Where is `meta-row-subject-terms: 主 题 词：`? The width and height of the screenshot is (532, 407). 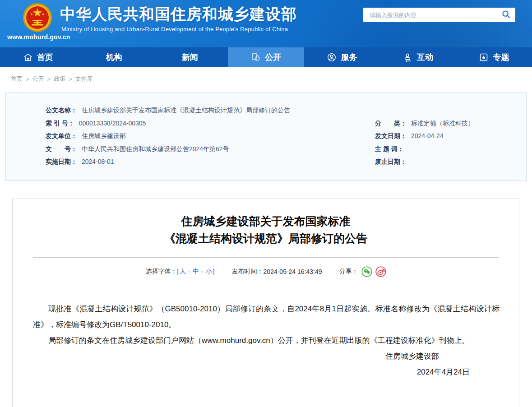 meta-row-subject-terms: 主 题 词： is located at coordinates (392, 150).